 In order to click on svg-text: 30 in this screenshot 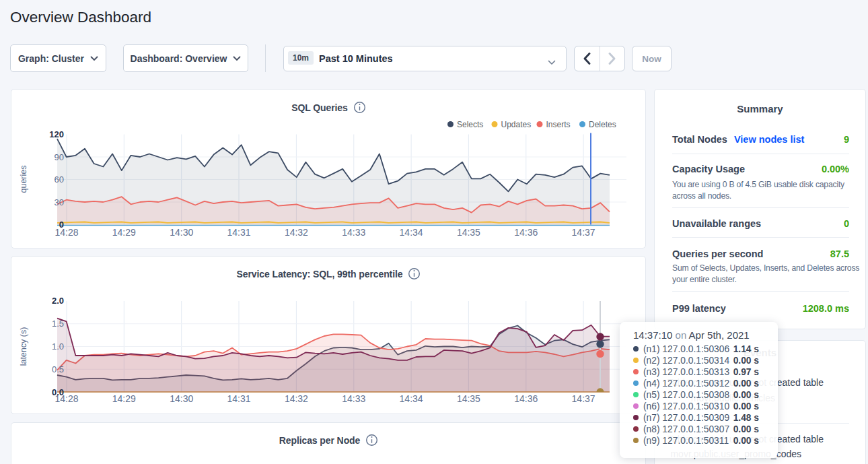, I will do `click(59, 202)`.